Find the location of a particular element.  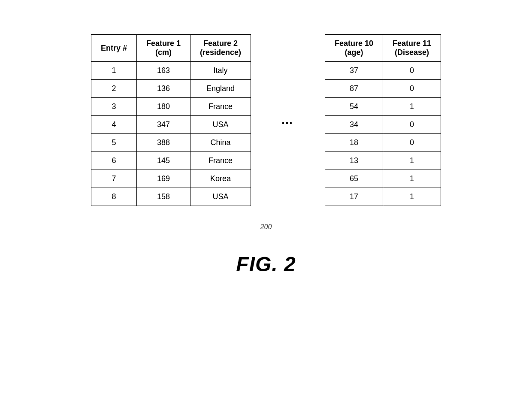

table-row: 340 is located at coordinates (383, 125).